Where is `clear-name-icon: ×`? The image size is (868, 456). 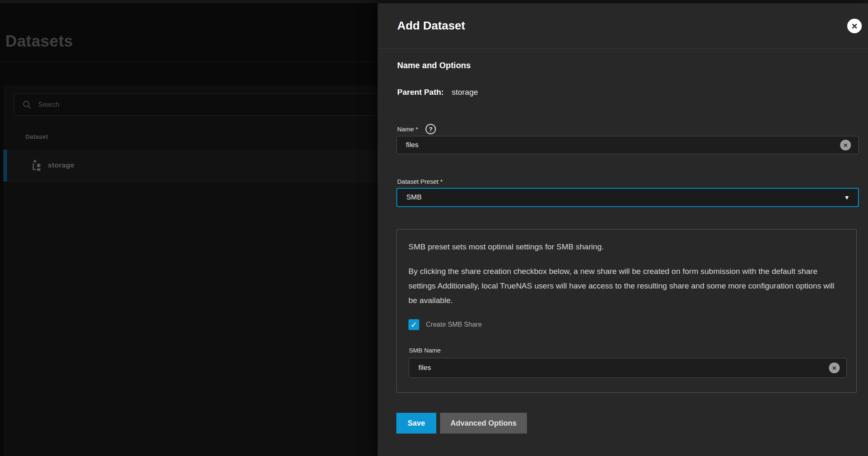
clear-name-icon: × is located at coordinates (846, 145).